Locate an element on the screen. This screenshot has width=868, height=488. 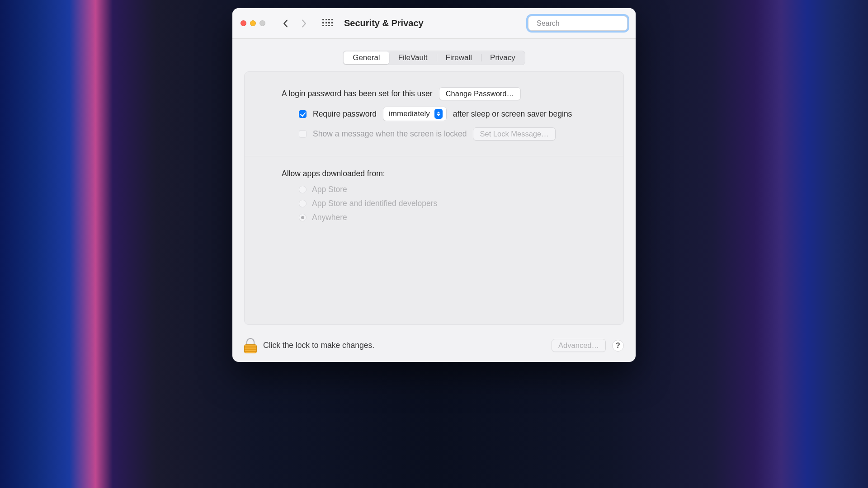
show-lock-message-label: Show a message when the screen is locked is located at coordinates (390, 134).